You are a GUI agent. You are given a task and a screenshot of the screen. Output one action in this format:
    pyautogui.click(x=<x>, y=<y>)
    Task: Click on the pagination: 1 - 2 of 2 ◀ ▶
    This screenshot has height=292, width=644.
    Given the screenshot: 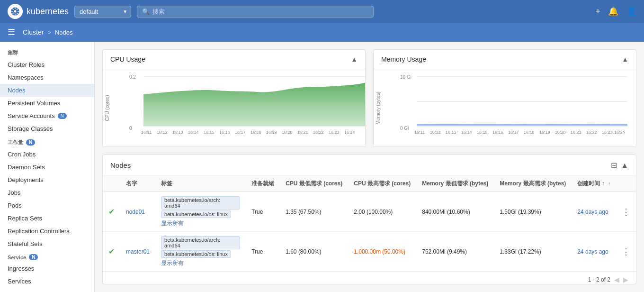 What is the action you would take?
    pyautogui.click(x=369, y=278)
    